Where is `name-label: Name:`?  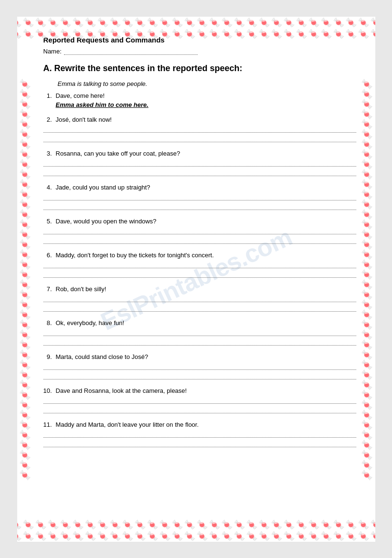
name-label: Name: is located at coordinates (53, 52).